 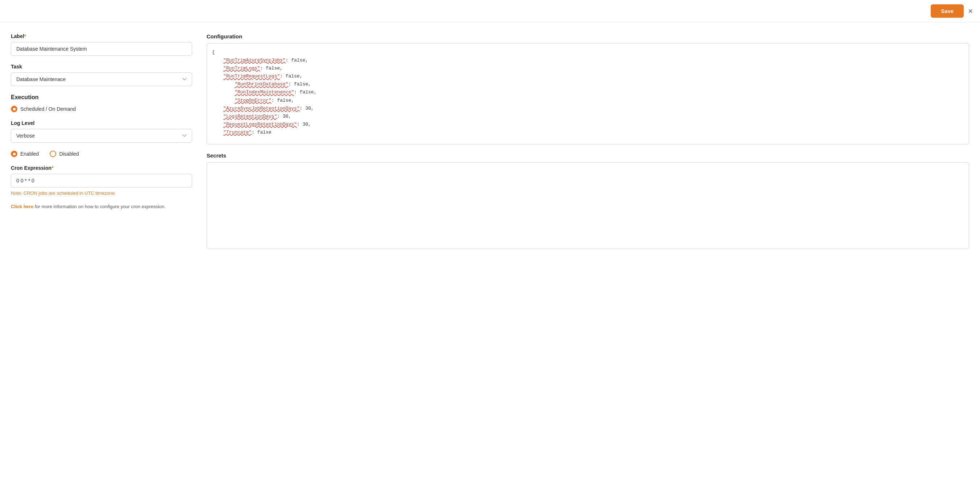 What do you see at coordinates (102, 67) in the screenshot?
I see `task-label: Task` at bounding box center [102, 67].